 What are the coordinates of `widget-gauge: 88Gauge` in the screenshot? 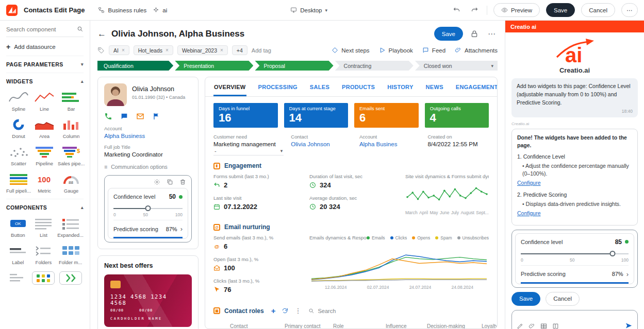 It's located at (71, 183).